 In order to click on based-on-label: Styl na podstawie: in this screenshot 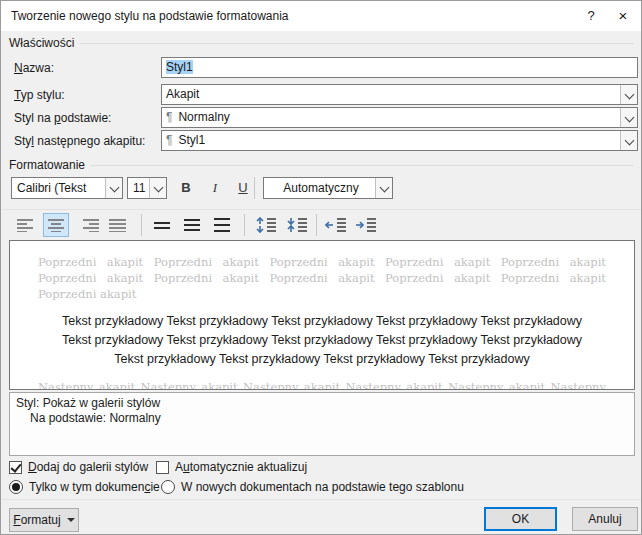, I will do `click(62, 118)`.